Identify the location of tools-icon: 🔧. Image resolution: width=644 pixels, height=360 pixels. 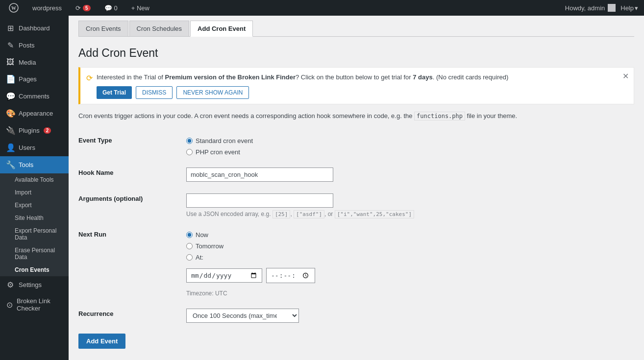
(10, 165).